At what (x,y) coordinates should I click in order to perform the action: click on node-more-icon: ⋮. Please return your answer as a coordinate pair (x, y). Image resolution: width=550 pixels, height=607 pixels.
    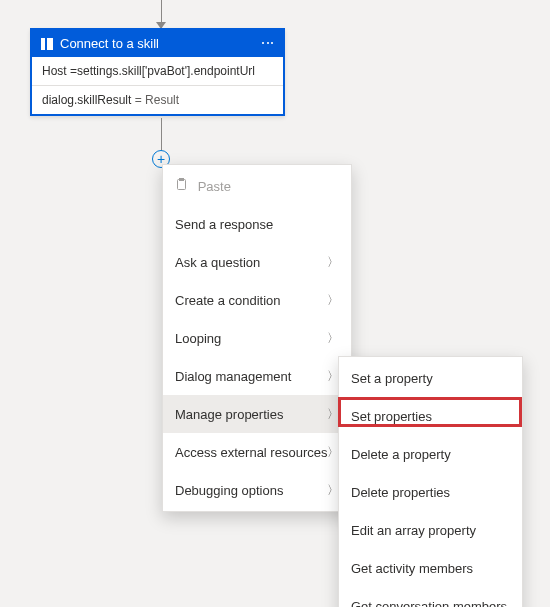
    Looking at the image, I should click on (268, 44).